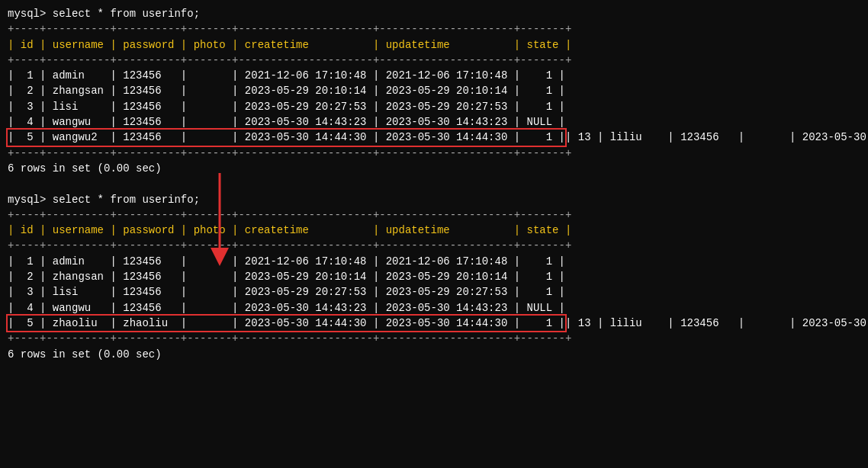  What do you see at coordinates (85, 354) in the screenshot?
I see `result-msg-2: 6 rows in set (0.00 sec)` at bounding box center [85, 354].